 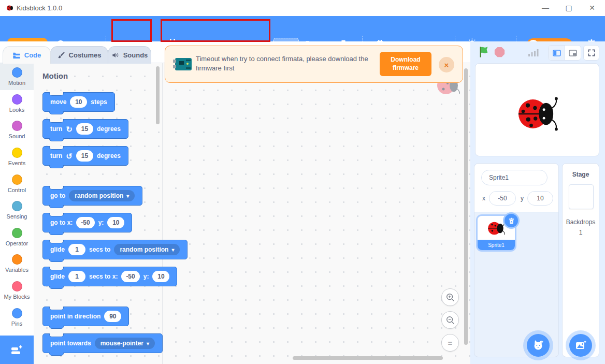 What do you see at coordinates (87, 223) in the screenshot?
I see `palette-block: go to x:-50y:10` at bounding box center [87, 223].